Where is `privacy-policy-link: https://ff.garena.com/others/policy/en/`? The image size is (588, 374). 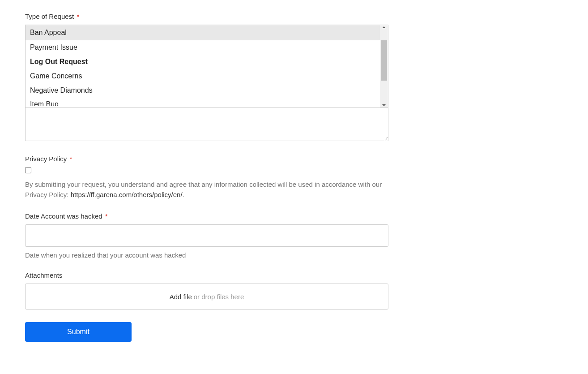
privacy-policy-link: https://ff.garena.com/others/policy/en/ is located at coordinates (127, 194).